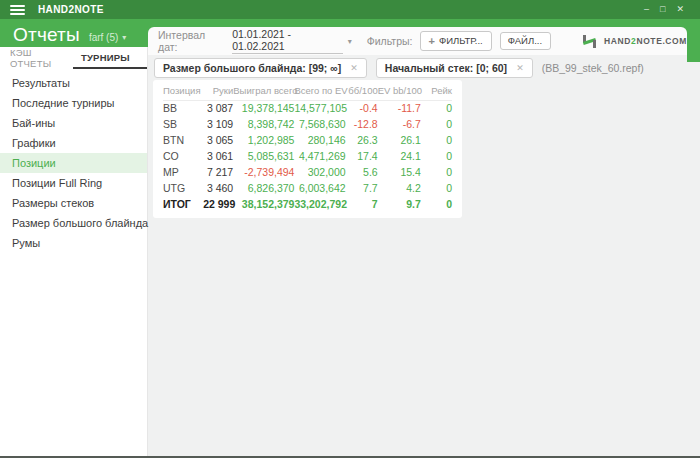  I want to click on sidebar-item-stack-sizes: Размеры стеков, so click(74, 203).